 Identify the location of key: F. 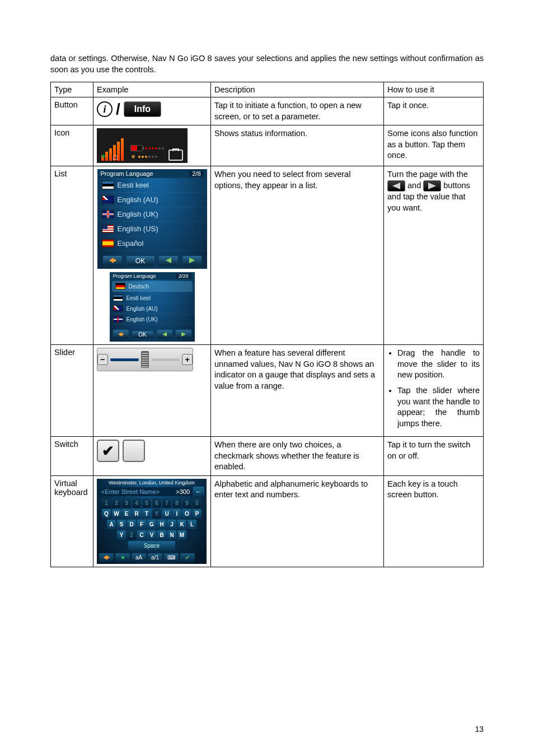
(142, 524).